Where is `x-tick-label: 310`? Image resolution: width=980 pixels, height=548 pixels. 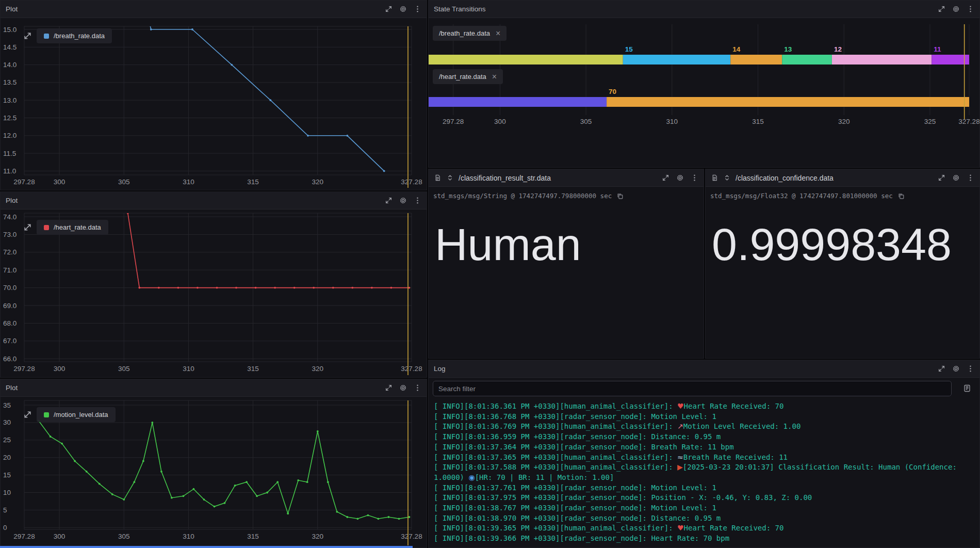
x-tick-label: 310 is located at coordinates (189, 368).